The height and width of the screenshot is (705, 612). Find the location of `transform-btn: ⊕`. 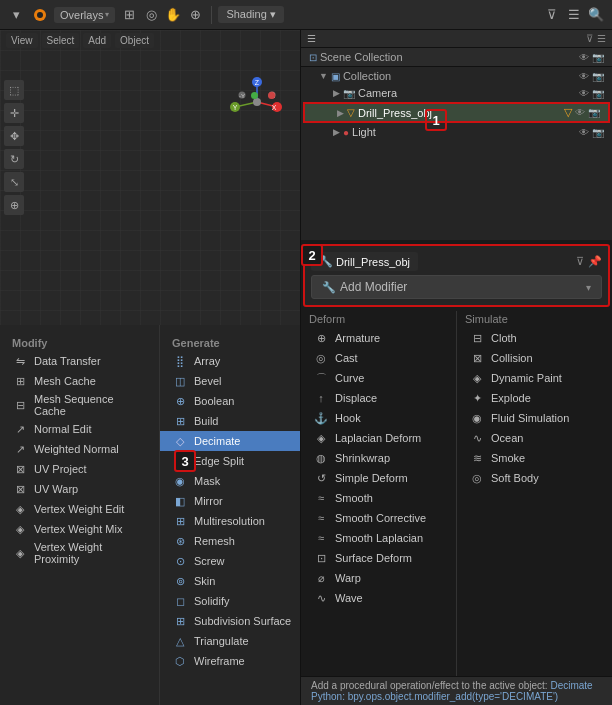

transform-btn: ⊕ is located at coordinates (14, 205).